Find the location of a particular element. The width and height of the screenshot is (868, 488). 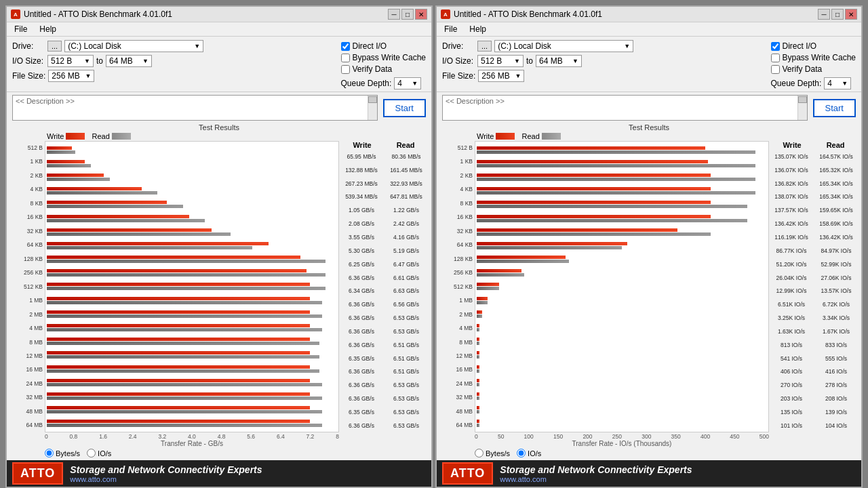

read-value: 3.34K IO/s is located at coordinates (836, 318).